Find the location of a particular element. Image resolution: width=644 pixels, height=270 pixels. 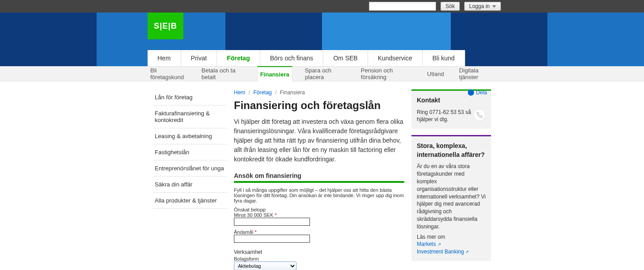

side-menu-item: Alla produkter & tjänster is located at coordinates (190, 201).